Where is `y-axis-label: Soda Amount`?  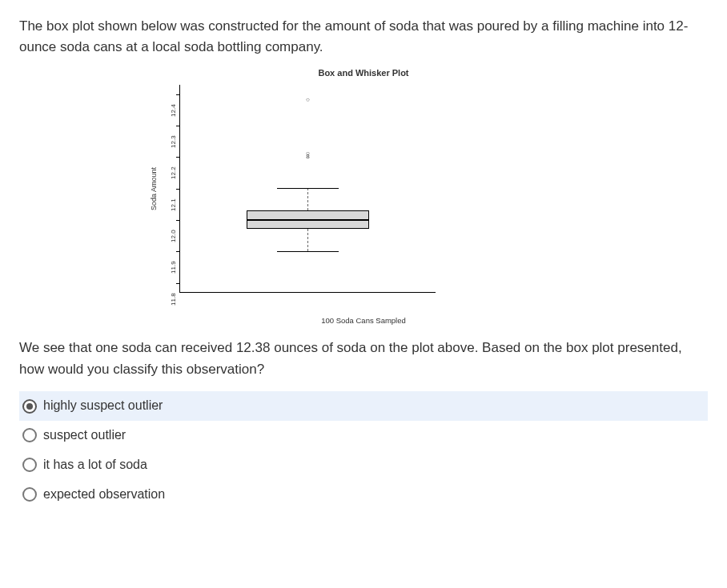 y-axis-label: Soda Amount is located at coordinates (155, 189).